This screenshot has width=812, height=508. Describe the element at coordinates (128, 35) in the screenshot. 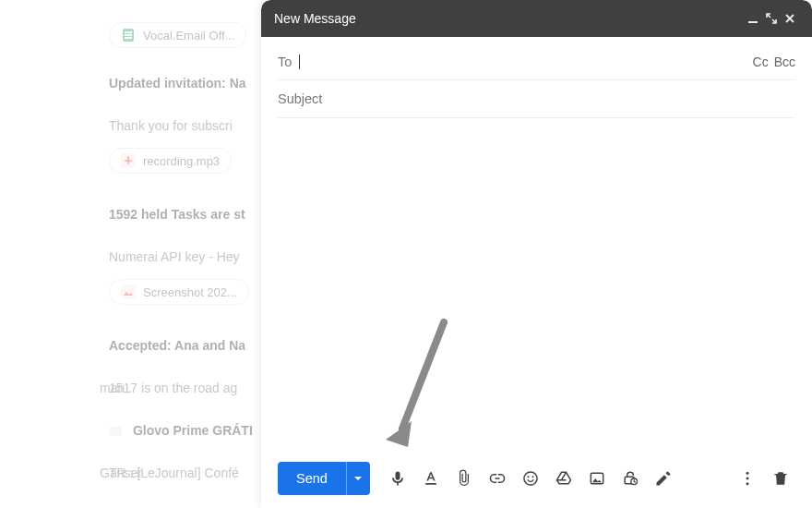

I see `sheets-icon` at that location.